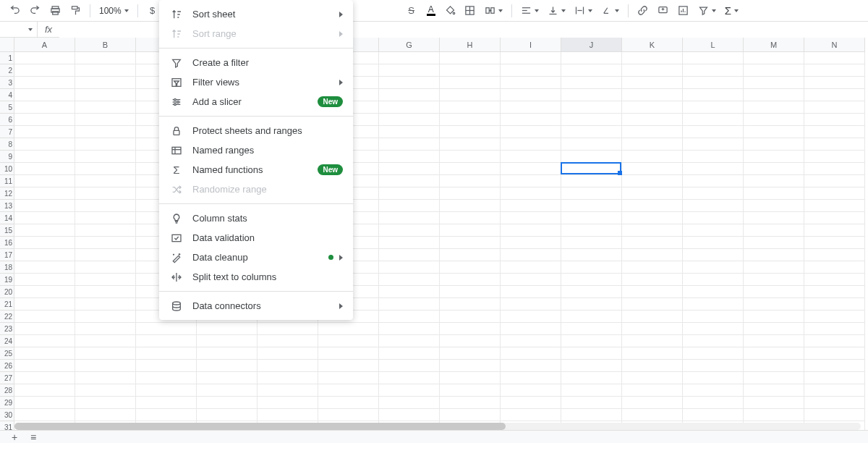 Image resolution: width=868 pixels, height=456 pixels. Describe the element at coordinates (7, 402) in the screenshot. I see `row-header: 29` at that location.